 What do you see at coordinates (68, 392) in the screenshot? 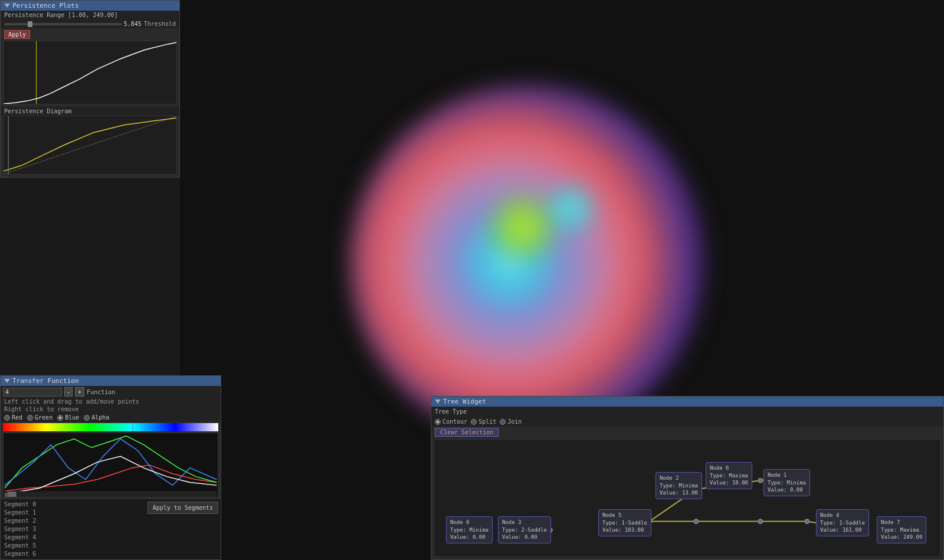
I see `tf-minus-button: -` at bounding box center [68, 392].